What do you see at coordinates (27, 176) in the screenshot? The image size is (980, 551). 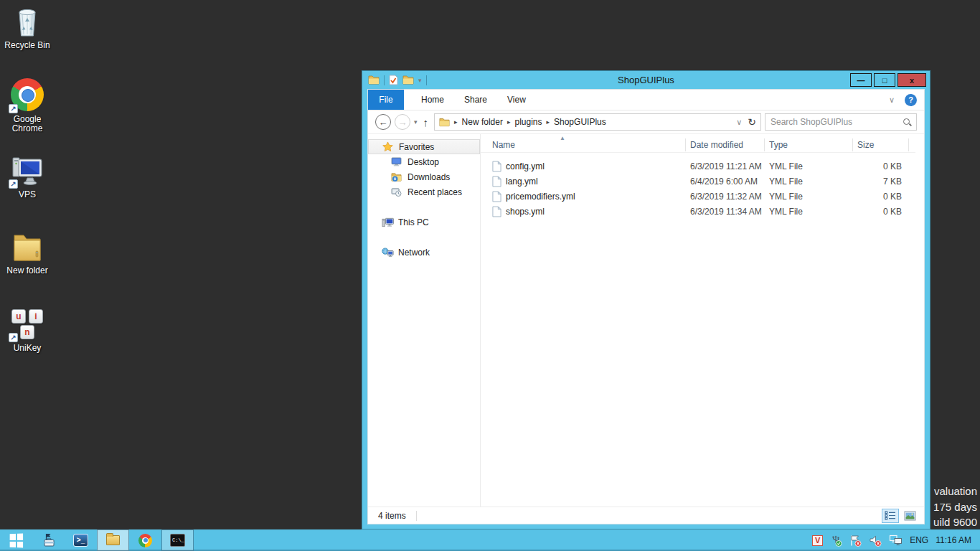 I see `desktop-icon-vps: ↗ VPS` at bounding box center [27, 176].